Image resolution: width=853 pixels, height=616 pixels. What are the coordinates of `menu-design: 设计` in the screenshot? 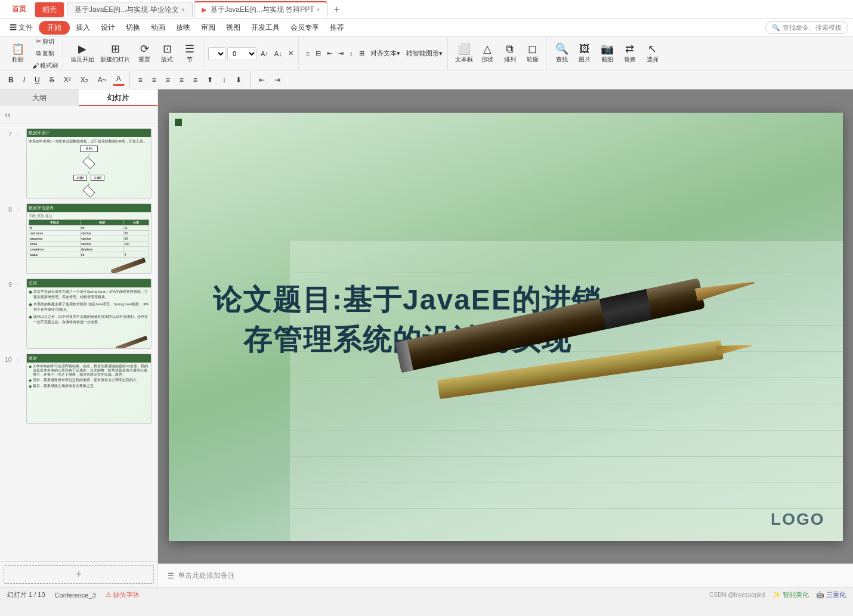 It's located at (108, 27).